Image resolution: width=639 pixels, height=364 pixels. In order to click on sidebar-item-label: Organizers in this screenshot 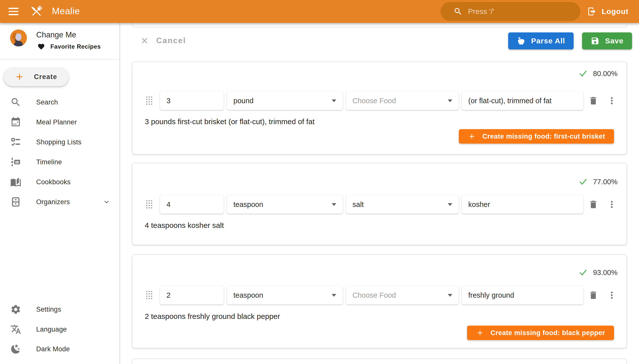, I will do `click(53, 202)`.